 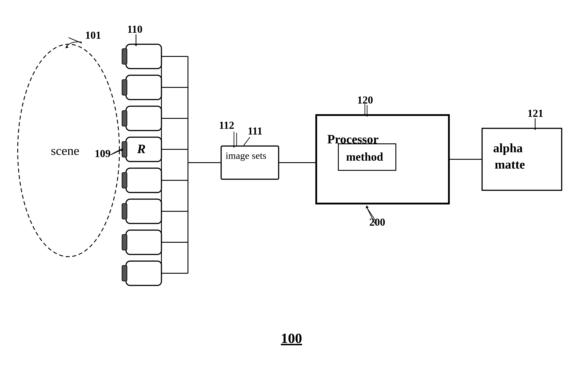 What do you see at coordinates (103, 153) in the screenshot?
I see `ref-109: 109` at bounding box center [103, 153].